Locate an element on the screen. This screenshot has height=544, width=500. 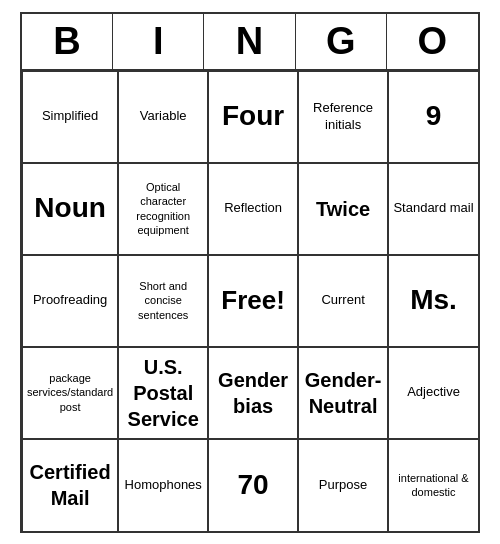
bingo-cell: Variable is located at coordinates (163, 117).